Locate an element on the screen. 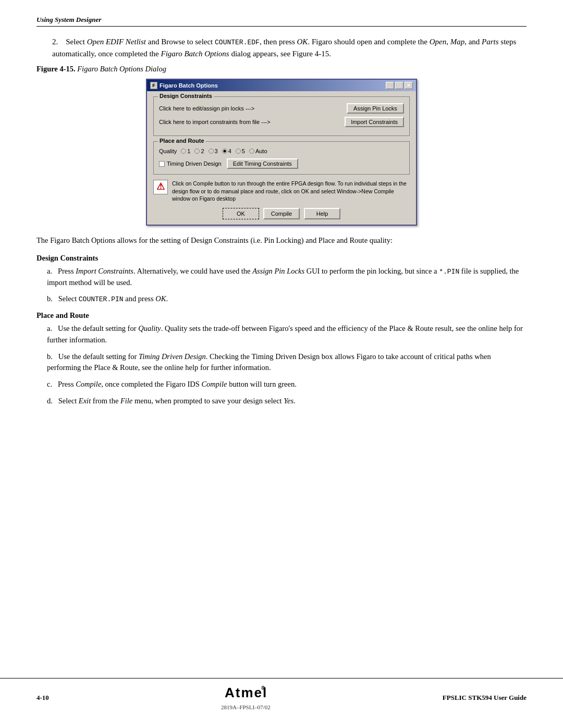 Image resolution: width=563 pixels, height=728 pixels. design-constraints-title: Design Constraints is located at coordinates (186, 96).